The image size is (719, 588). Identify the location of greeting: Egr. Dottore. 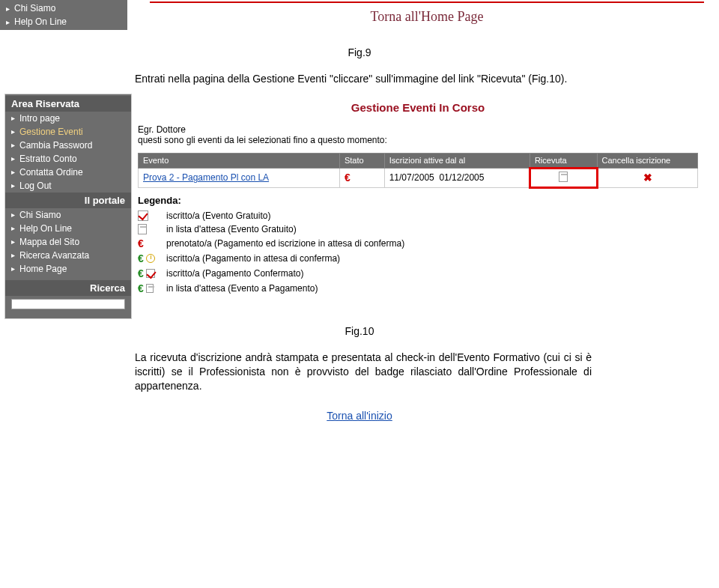
(418, 130).